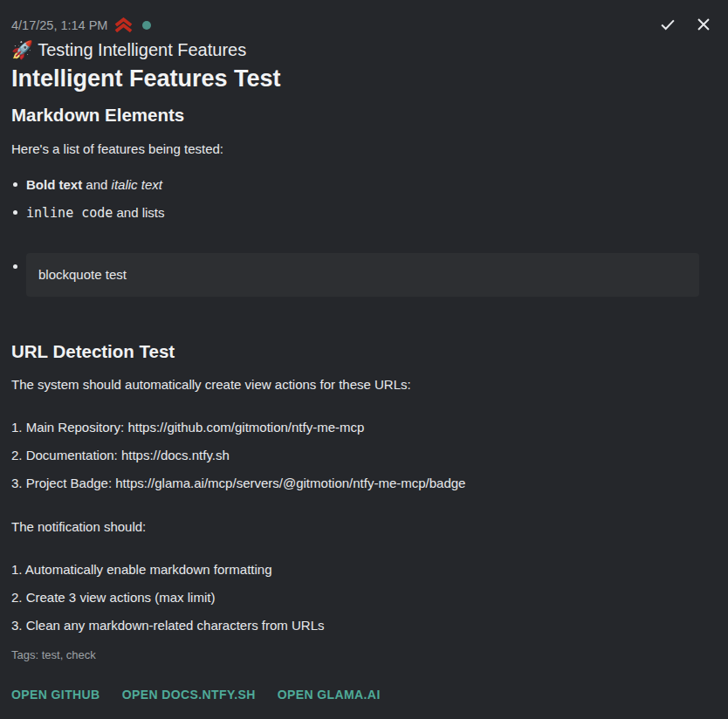 The height and width of the screenshot is (719, 728). Describe the element at coordinates (364, 185) in the screenshot. I see `list-item-bold-italic: Bold text and italic text` at that location.